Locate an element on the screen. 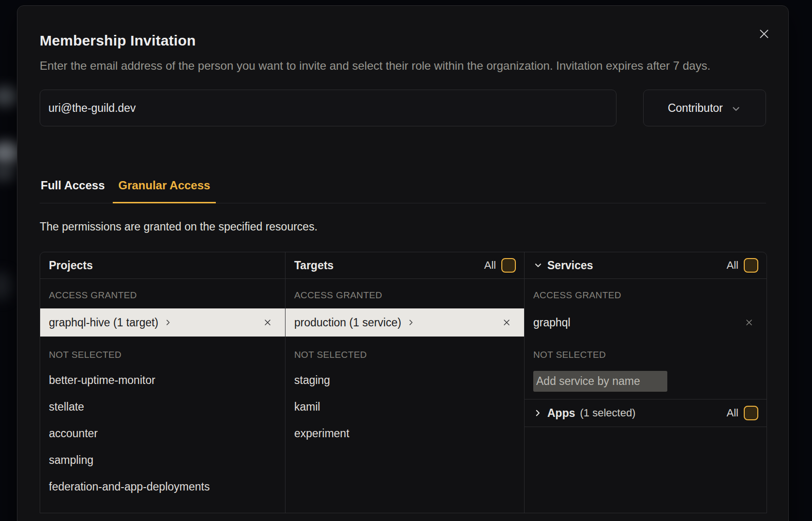 The image size is (812, 521). role-select: Contributor is located at coordinates (705, 108).